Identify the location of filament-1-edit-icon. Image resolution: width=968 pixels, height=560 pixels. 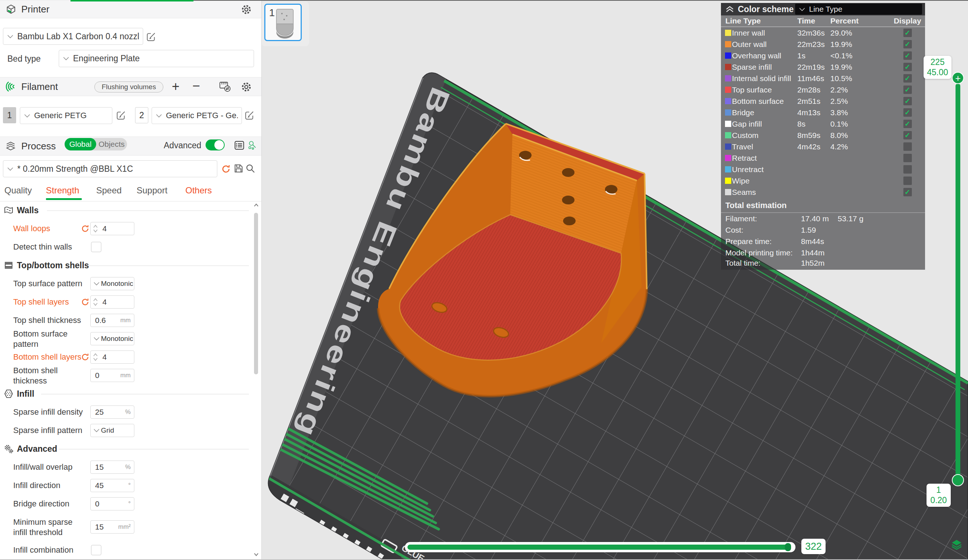
(121, 115).